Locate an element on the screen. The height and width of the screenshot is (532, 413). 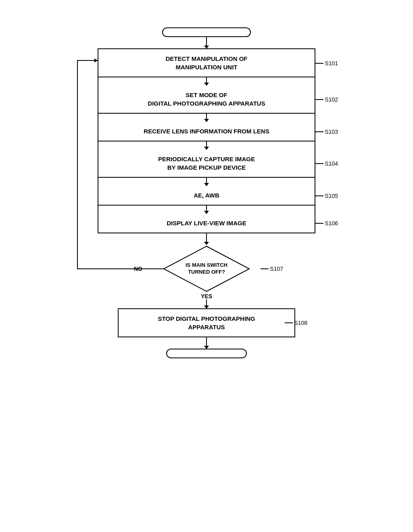
page-header is located at coordinates (206, 6).